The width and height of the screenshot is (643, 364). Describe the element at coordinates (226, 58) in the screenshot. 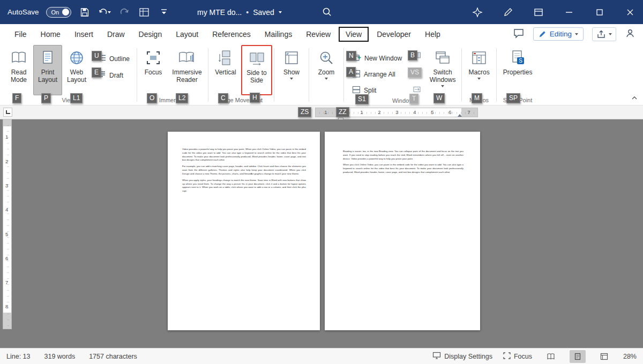

I see `vertical-icon` at that location.